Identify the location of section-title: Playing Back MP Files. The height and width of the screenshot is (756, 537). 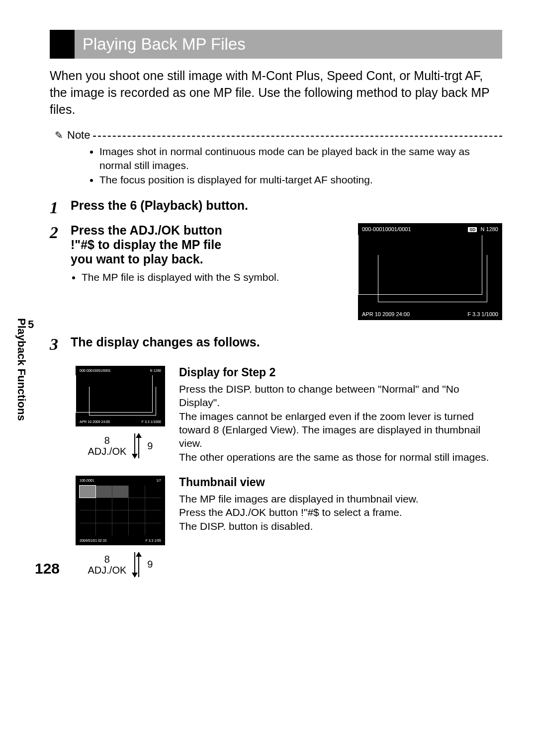
(288, 44).